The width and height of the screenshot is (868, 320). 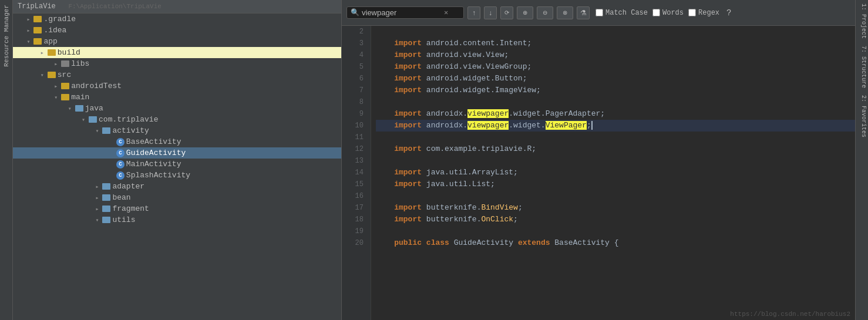 I want to click on code-line-9: import androidx.viewpager.widget.PagerAd…, so click(x=615, y=114).